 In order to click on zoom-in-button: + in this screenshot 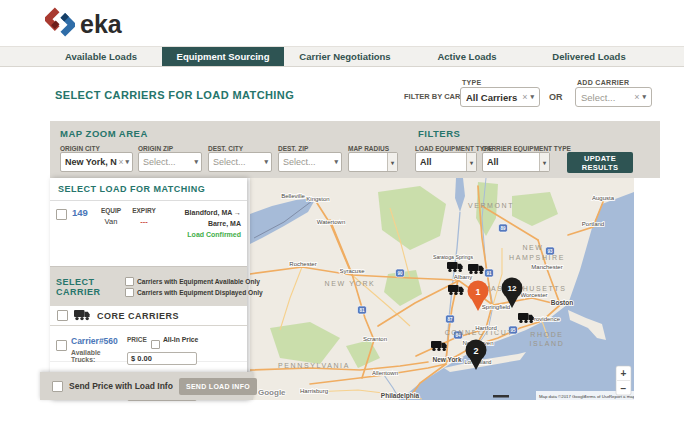, I will do `click(624, 374)`.